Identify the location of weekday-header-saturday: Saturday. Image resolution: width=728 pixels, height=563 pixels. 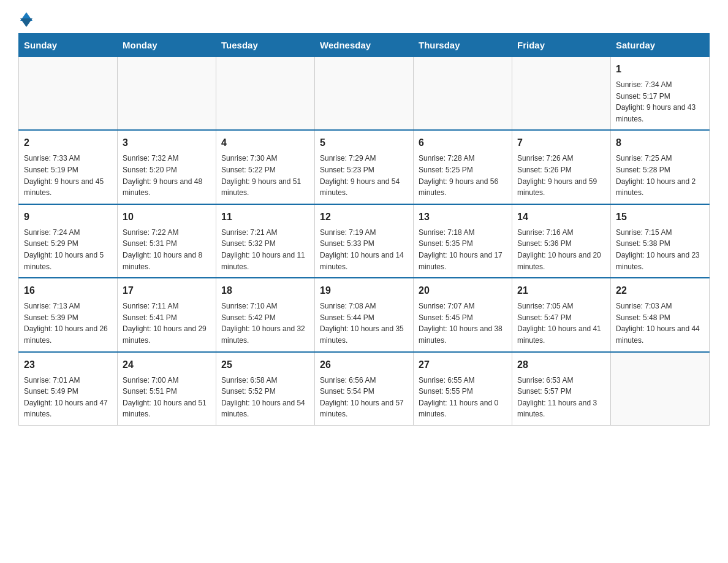
(661, 45).